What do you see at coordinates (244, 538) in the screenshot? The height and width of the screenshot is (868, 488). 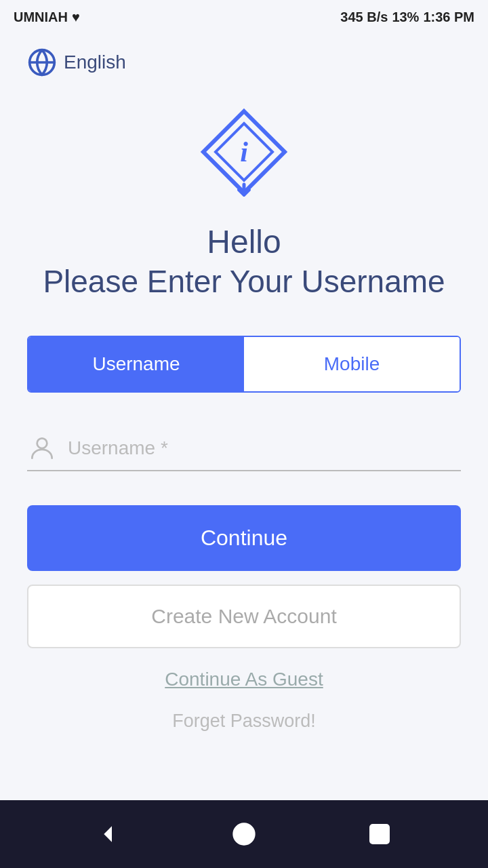 I see `continue-button: Continue` at bounding box center [244, 538].